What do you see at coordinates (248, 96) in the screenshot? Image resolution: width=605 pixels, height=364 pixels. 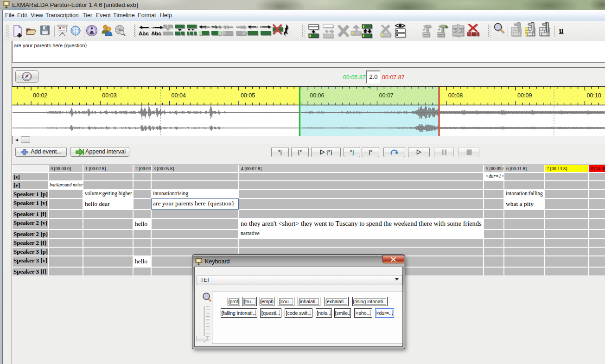 I see `svg-text: 00:05` at bounding box center [248, 96].